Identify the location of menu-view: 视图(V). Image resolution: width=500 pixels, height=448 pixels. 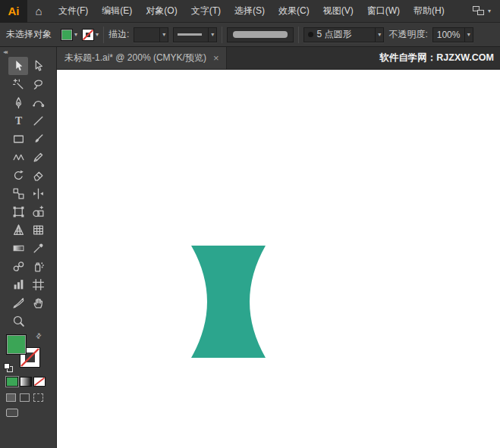
(338, 11).